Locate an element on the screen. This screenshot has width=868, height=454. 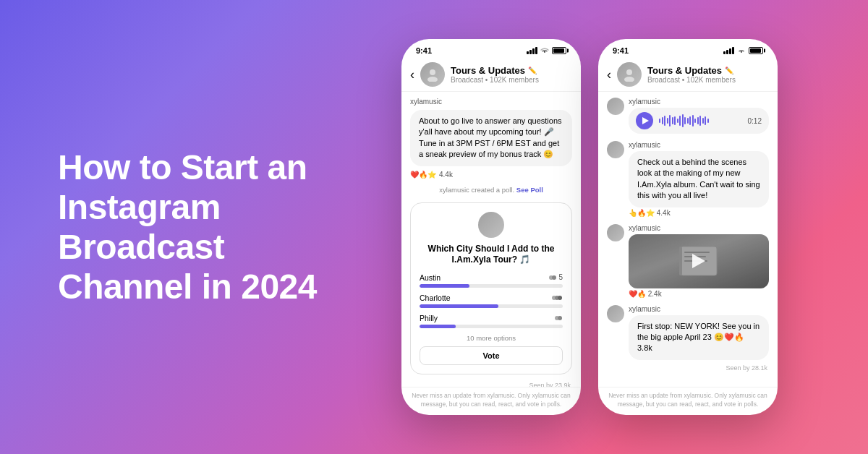
sender-name-2c: xylamusic is located at coordinates (699, 228).